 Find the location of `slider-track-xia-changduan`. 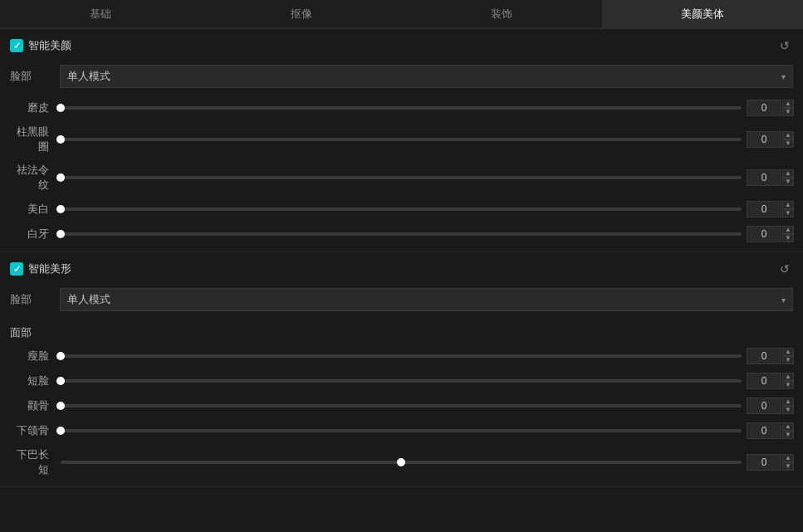

slider-track-xia-changduan is located at coordinates (401, 462).